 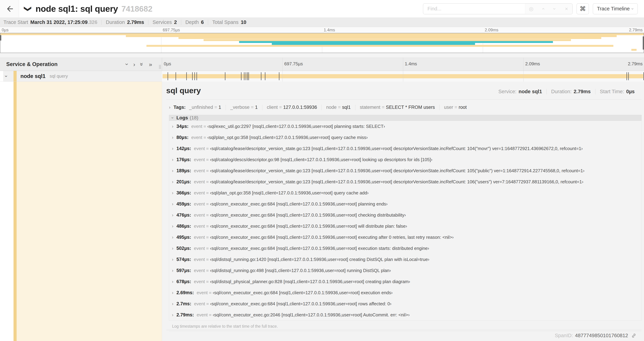 What do you see at coordinates (59, 22) in the screenshot?
I see `summary-value: March 31 2022, 17:25:09` at bounding box center [59, 22].